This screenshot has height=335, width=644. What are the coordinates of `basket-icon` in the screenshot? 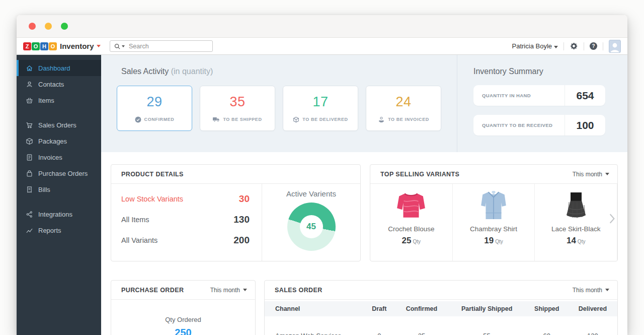 It's located at (29, 100).